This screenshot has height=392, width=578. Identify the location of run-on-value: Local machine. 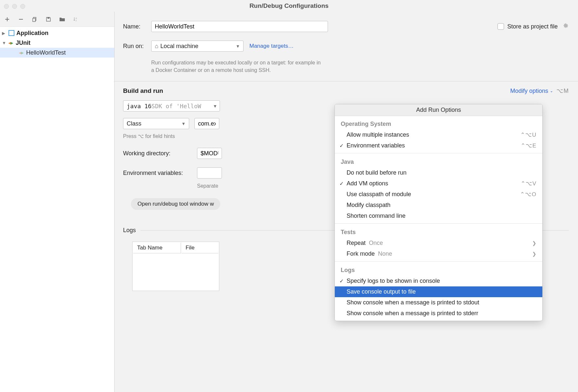
(179, 46).